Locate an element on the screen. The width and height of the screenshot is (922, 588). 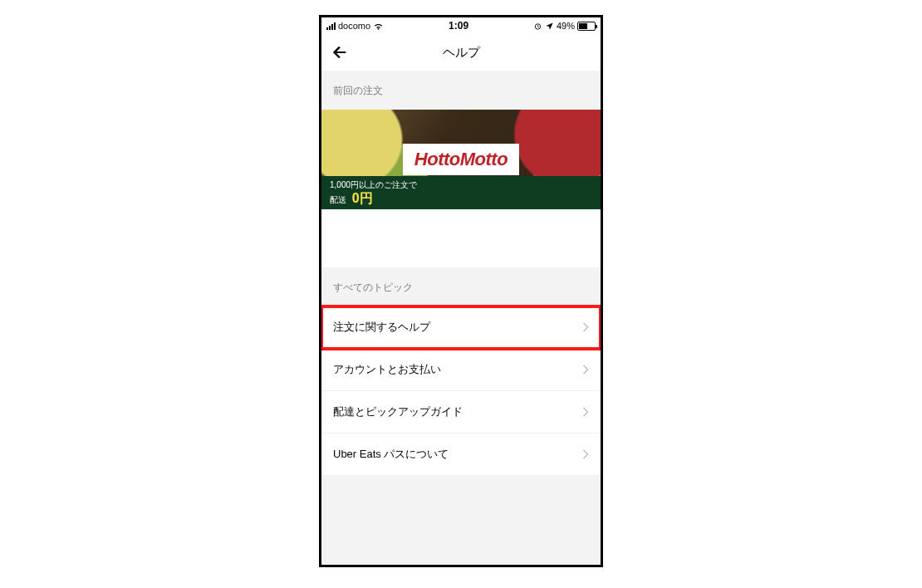
bottom-spacer is located at coordinates (461, 520).